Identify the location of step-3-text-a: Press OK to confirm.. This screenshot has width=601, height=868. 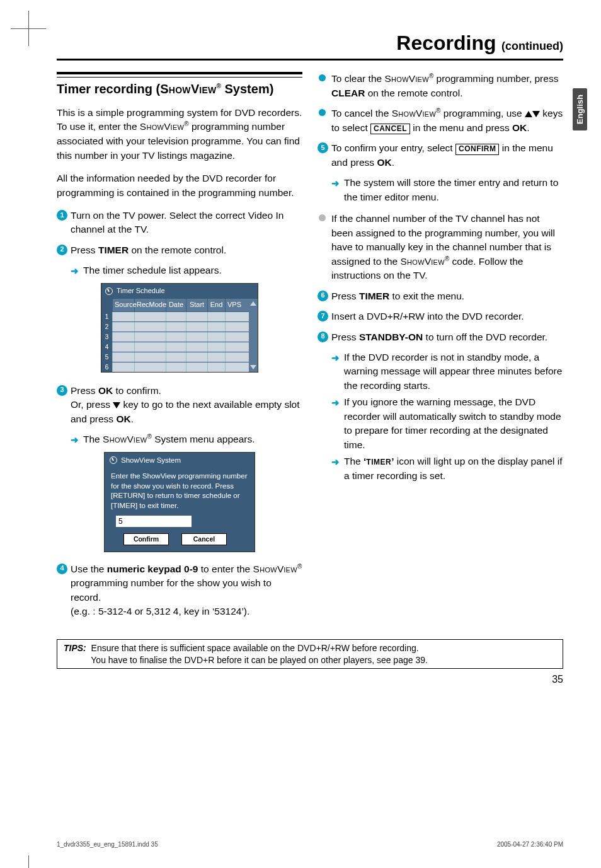
(116, 391).